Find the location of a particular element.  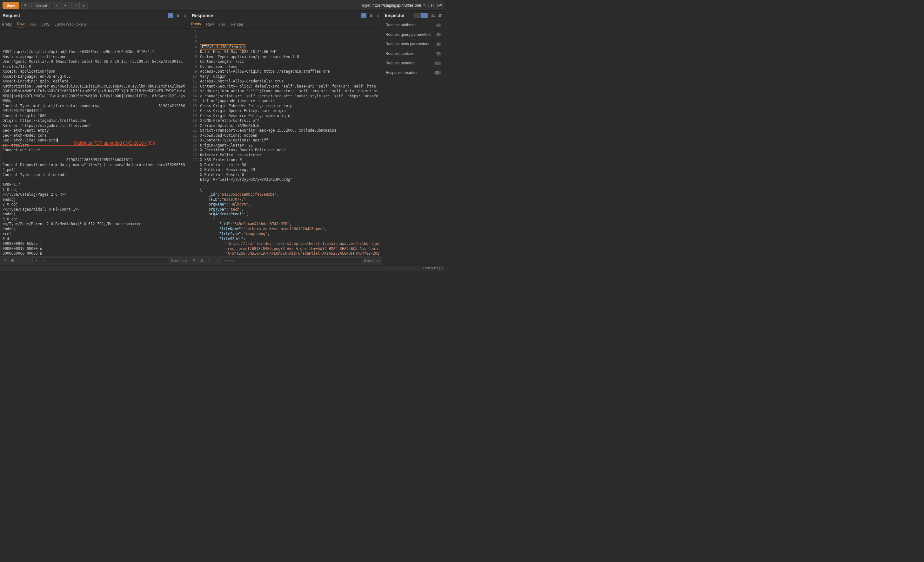

inspector-row: Response headers24 is located at coordinates (413, 73).